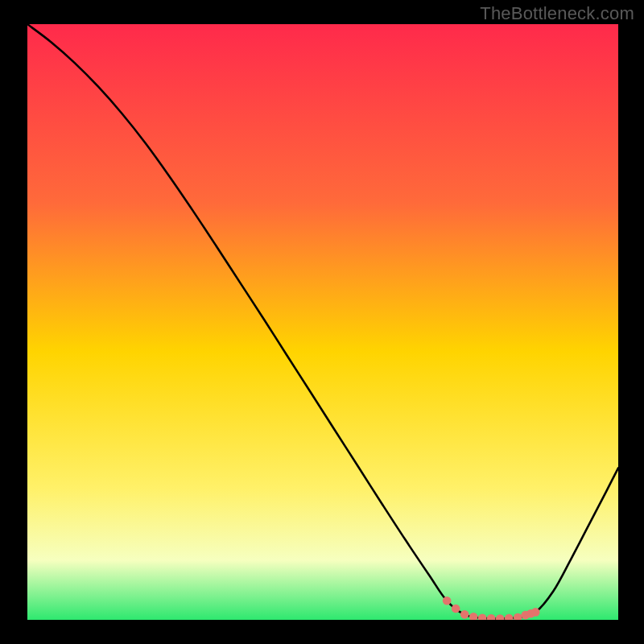 The height and width of the screenshot is (644, 644). Describe the element at coordinates (557, 14) in the screenshot. I see `watermark-text: TheBottleneck.com` at that location.